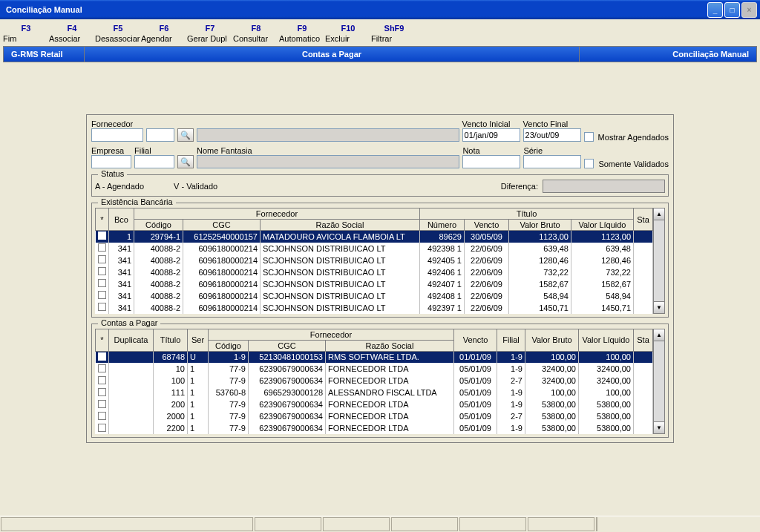  Describe the element at coordinates (111, 151) in the screenshot. I see `empresa-label: Empresa` at that location.